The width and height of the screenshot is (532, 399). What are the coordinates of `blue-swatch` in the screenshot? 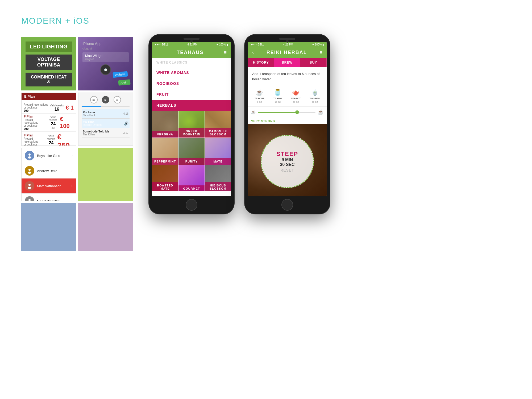 It's located at (49, 227).